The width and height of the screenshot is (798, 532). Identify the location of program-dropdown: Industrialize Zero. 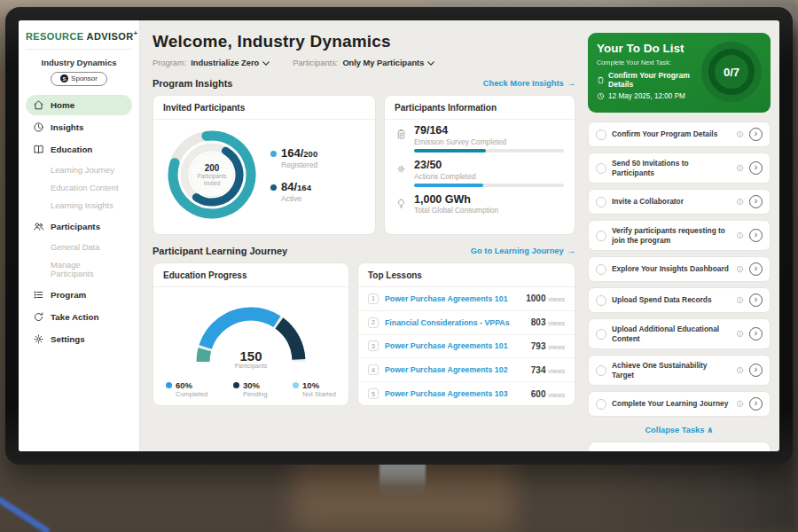
(231, 63).